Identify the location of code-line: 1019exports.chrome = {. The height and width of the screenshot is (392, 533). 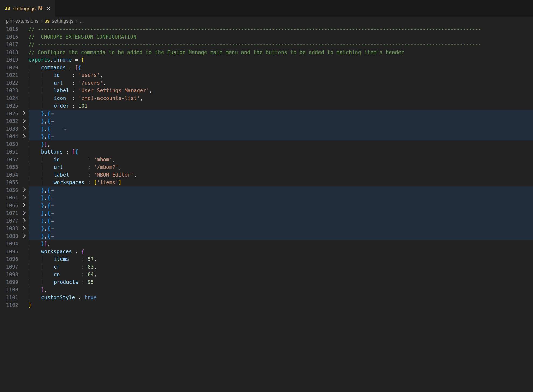
(266, 60).